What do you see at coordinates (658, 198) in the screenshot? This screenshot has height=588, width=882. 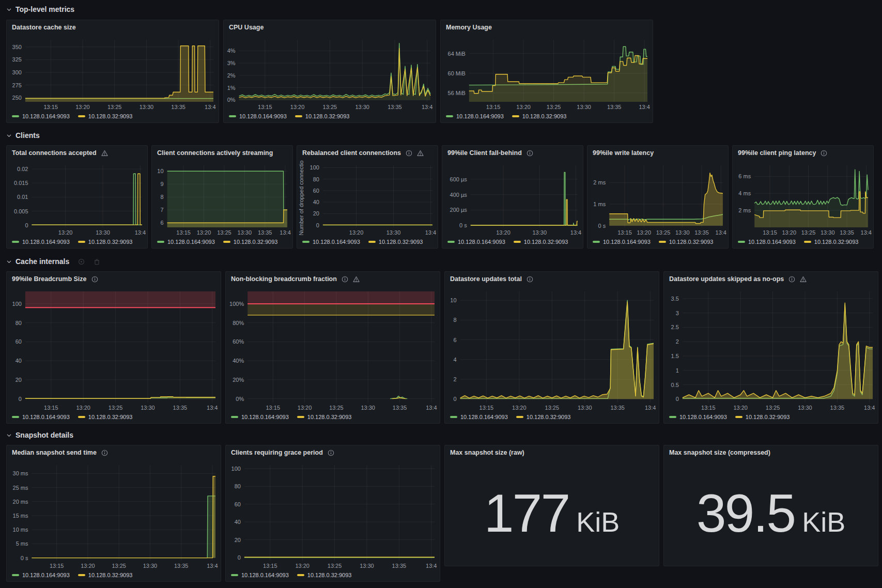 I see `write-latency-chart: 0 s1 ms2 ms13:1513:2013:2513:3013:3513:4` at bounding box center [658, 198].